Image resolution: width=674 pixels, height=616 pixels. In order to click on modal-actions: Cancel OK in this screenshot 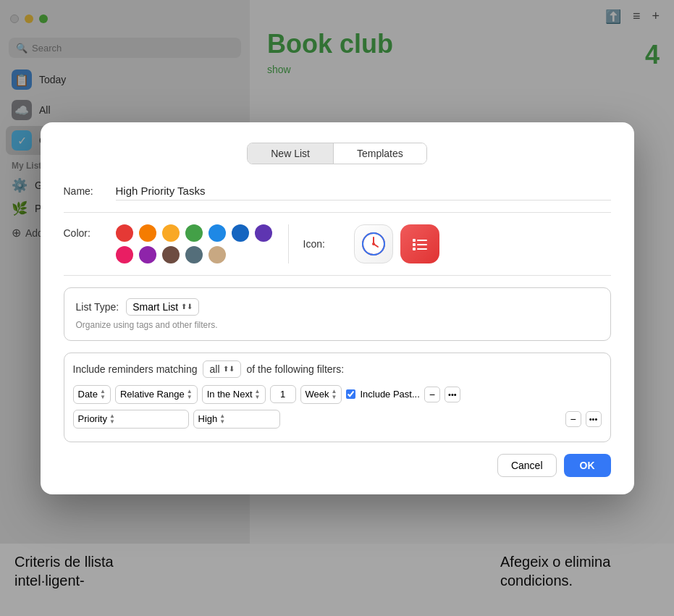, I will do `click(337, 465)`.